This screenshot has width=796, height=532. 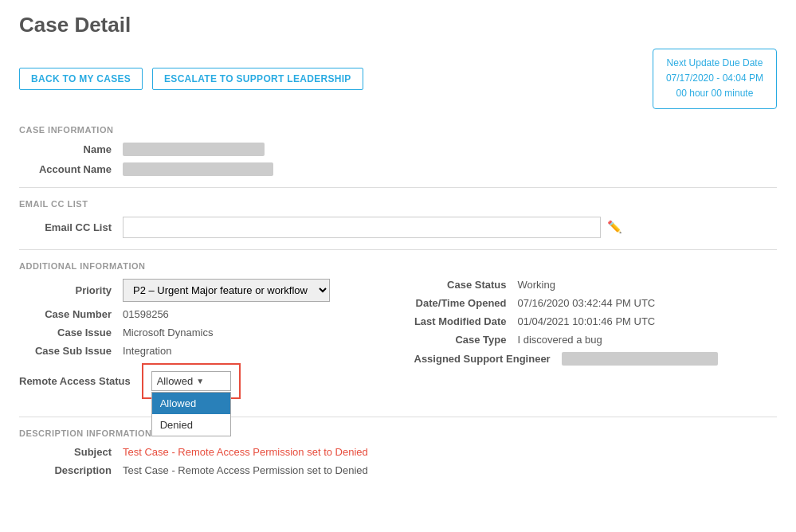 I want to click on remote-select-display: Allowed ▼, so click(x=191, y=381).